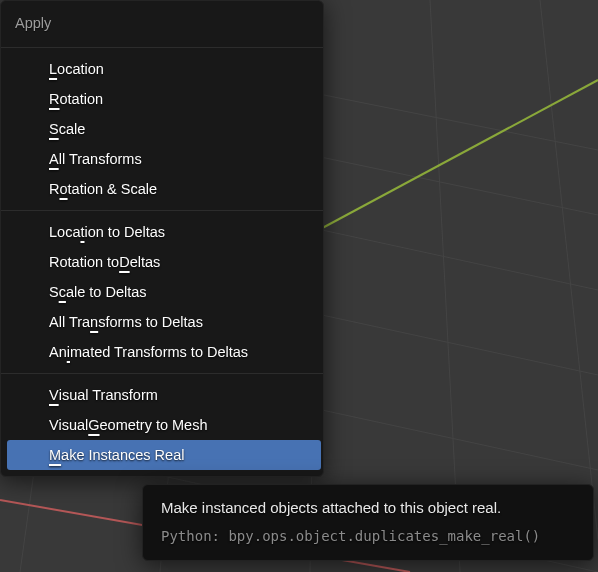  What do you see at coordinates (449, 160) in the screenshot?
I see `axis-y` at bounding box center [449, 160].